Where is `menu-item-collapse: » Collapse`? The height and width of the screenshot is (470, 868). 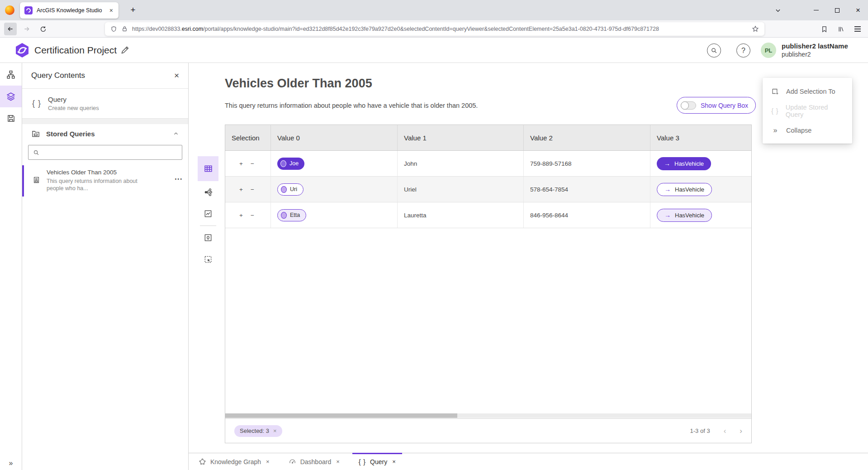 menu-item-collapse: » Collapse is located at coordinates (807, 130).